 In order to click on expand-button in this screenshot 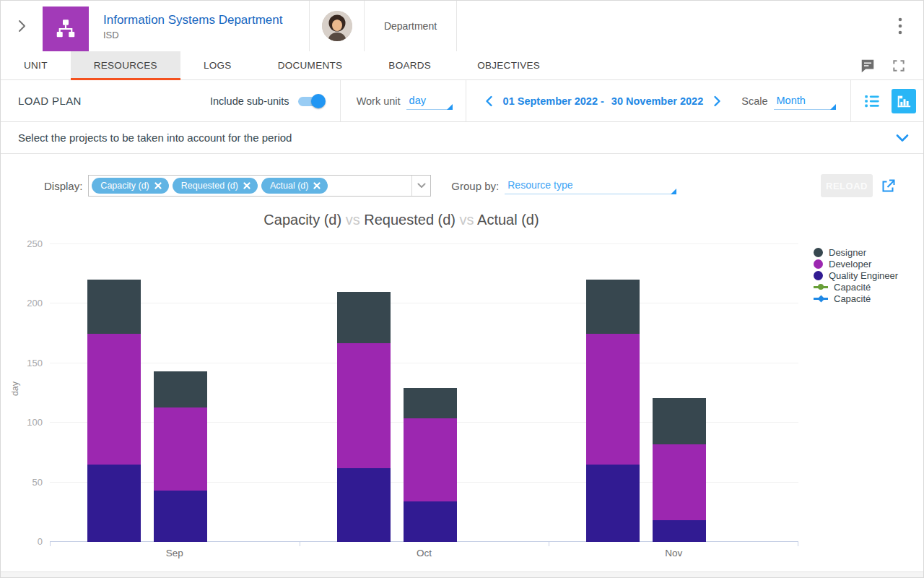, I will do `click(910, 138)`.